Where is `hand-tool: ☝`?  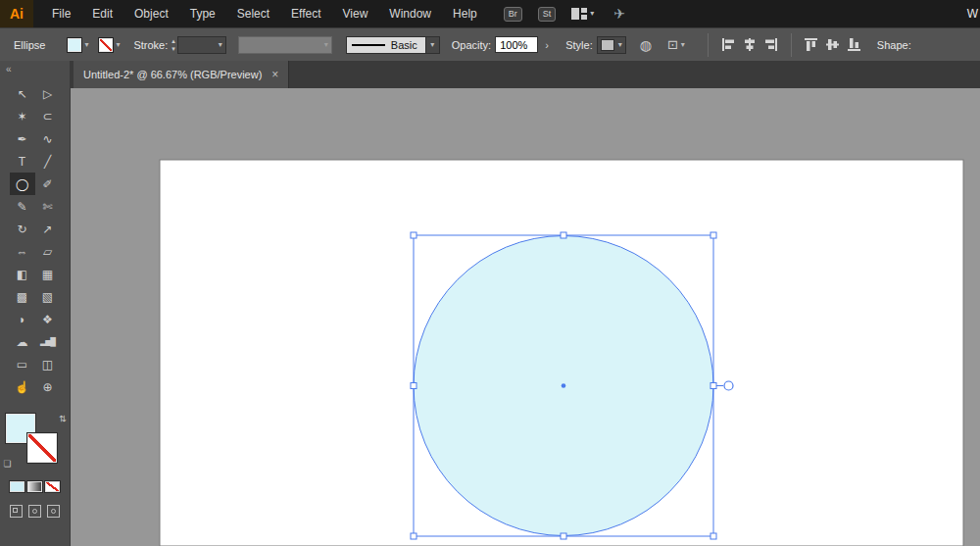 hand-tool: ☝ is located at coordinates (23, 386).